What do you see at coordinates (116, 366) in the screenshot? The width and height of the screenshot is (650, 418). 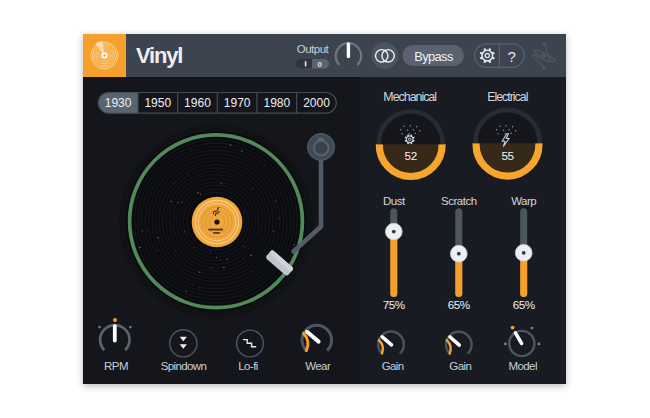 I see `svg-text: RPM` at bounding box center [116, 366].